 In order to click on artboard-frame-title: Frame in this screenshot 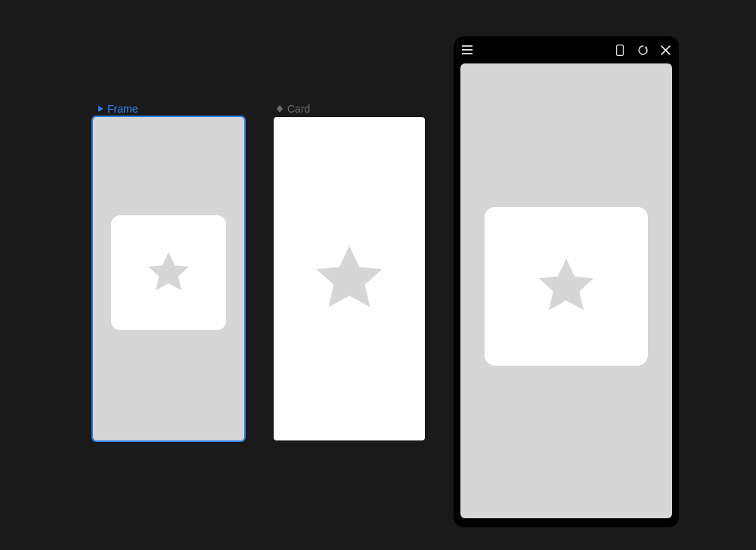, I will do `click(122, 109)`.